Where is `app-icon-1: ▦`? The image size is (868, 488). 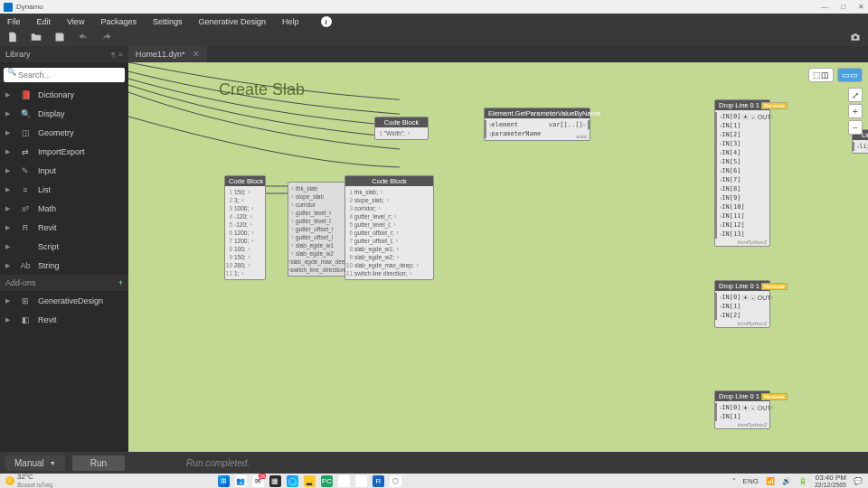
app-icon-1: ▦ is located at coordinates (275, 481).